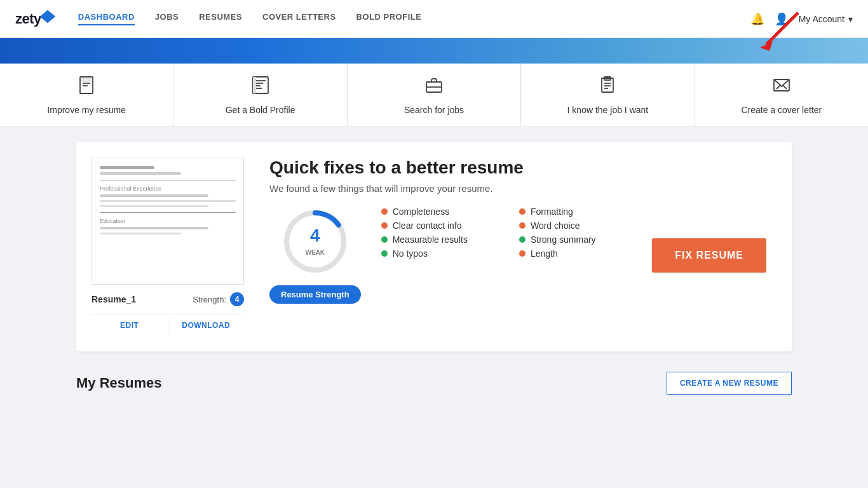 Image resolution: width=868 pixels, height=488 pixels. Describe the element at coordinates (822, 19) in the screenshot. I see `account-label: My Account` at that location.